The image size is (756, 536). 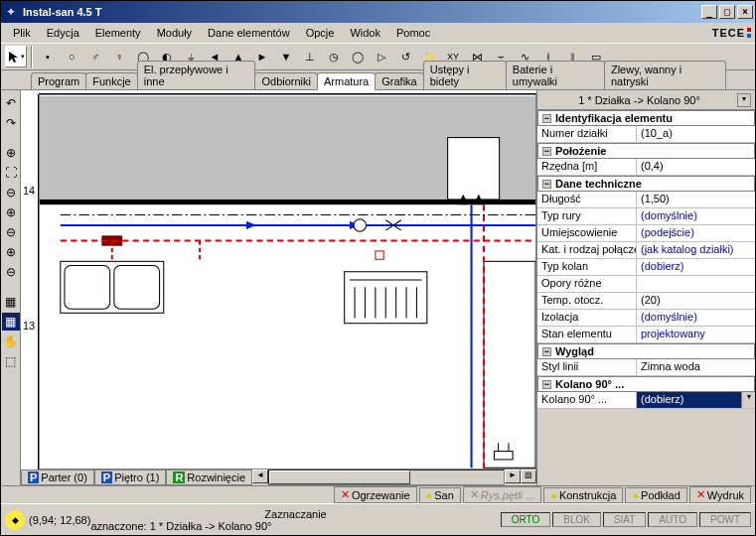 What do you see at coordinates (48, 57) in the screenshot?
I see `tool-node: •` at bounding box center [48, 57].